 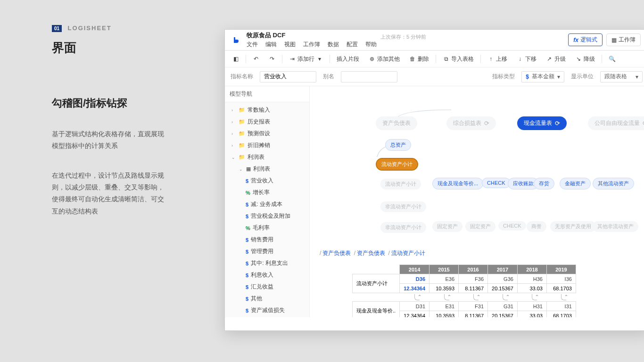 What do you see at coordinates (621, 77) in the screenshot?
I see `display-unit-select: 跟随表格▾` at bounding box center [621, 77].